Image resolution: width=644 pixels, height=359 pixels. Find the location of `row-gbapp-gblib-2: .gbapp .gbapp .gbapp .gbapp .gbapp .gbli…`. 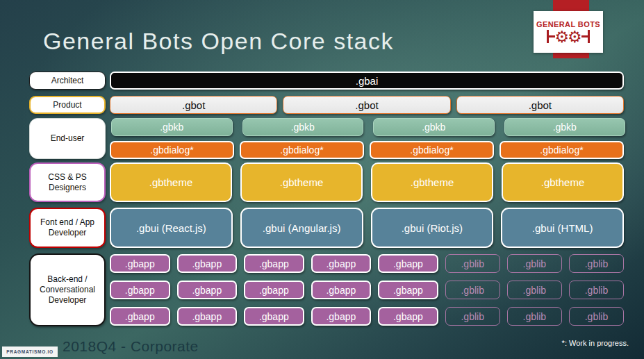

row-gbapp-gblib-2: .gbapp .gbapp .gbapp .gbapp .gbapp .gbli… is located at coordinates (367, 290).